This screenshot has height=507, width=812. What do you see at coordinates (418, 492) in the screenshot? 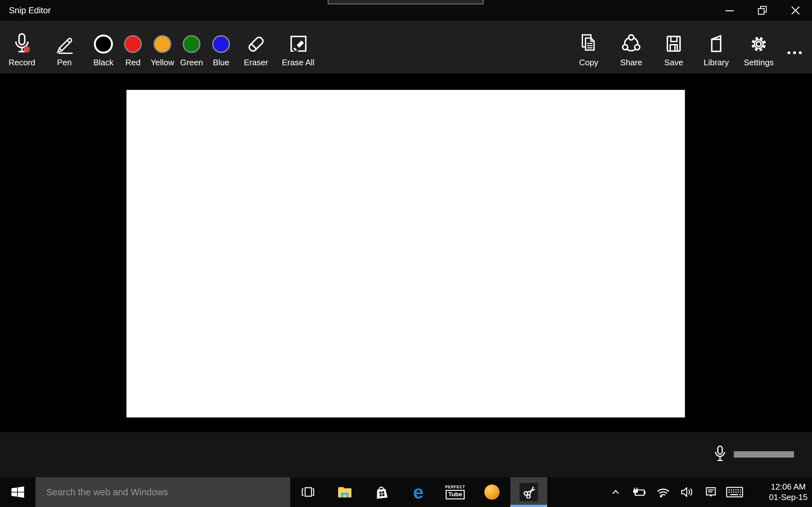
I see `edge-icon: e` at bounding box center [418, 492].